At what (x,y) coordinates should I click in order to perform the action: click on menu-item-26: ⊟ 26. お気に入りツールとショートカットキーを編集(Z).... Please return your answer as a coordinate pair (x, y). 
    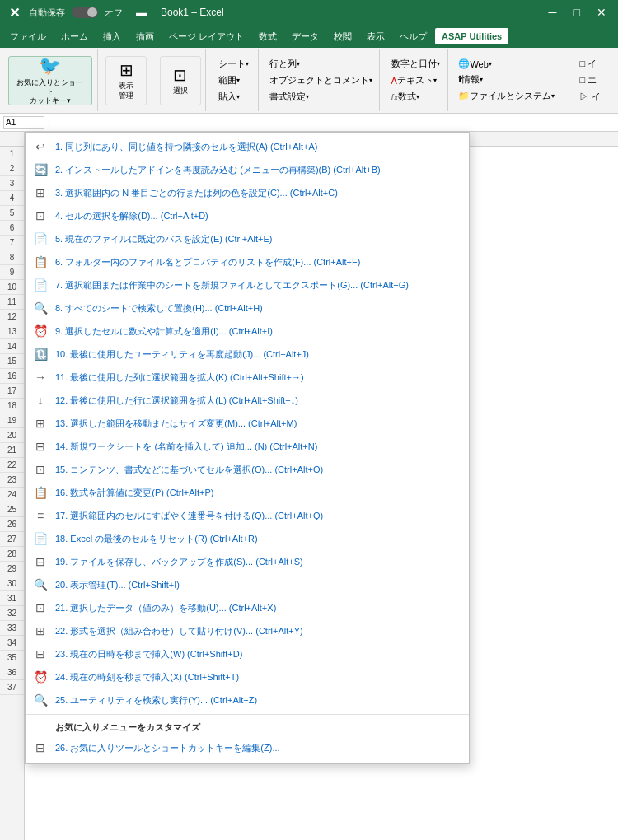
    Looking at the image, I should click on (247, 749).